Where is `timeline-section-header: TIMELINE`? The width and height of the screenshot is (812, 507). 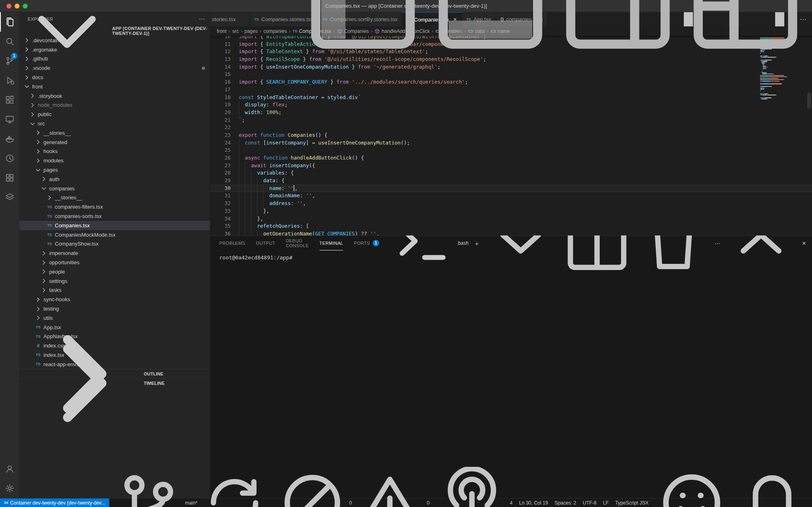 timeline-section-header: TIMELINE is located at coordinates (114, 383).